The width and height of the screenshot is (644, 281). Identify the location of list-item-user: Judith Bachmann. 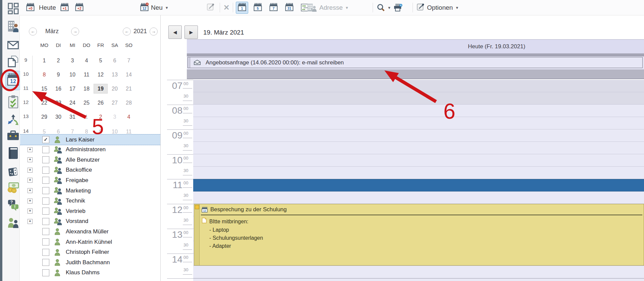
(90, 262).